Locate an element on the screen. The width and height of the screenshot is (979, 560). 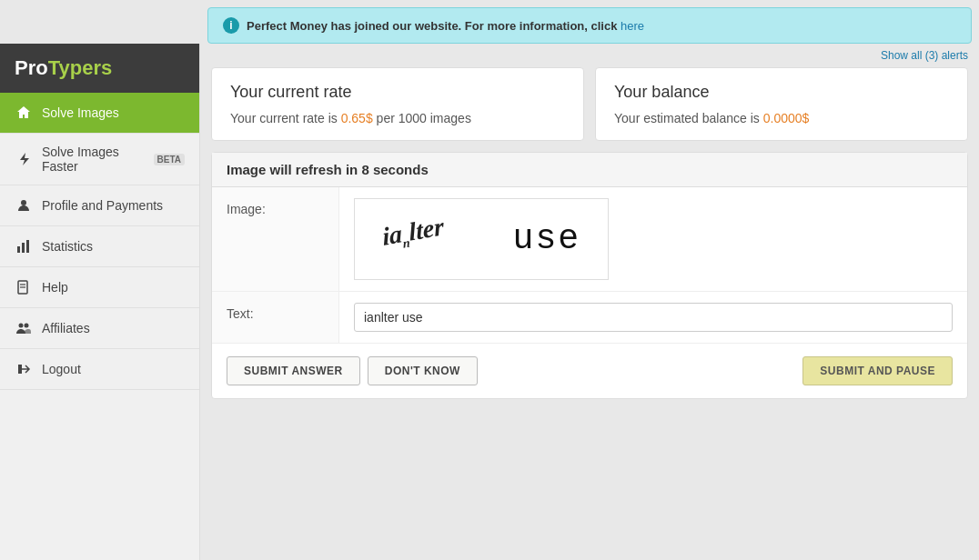
captcha-part1: ianlter is located at coordinates (413, 233).